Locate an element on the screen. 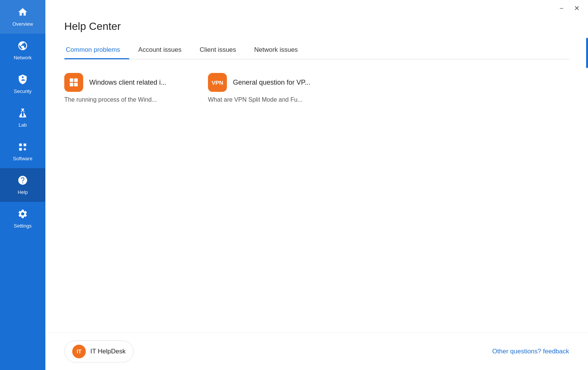  sidebar-item-overview: Overview is located at coordinates (23, 17).